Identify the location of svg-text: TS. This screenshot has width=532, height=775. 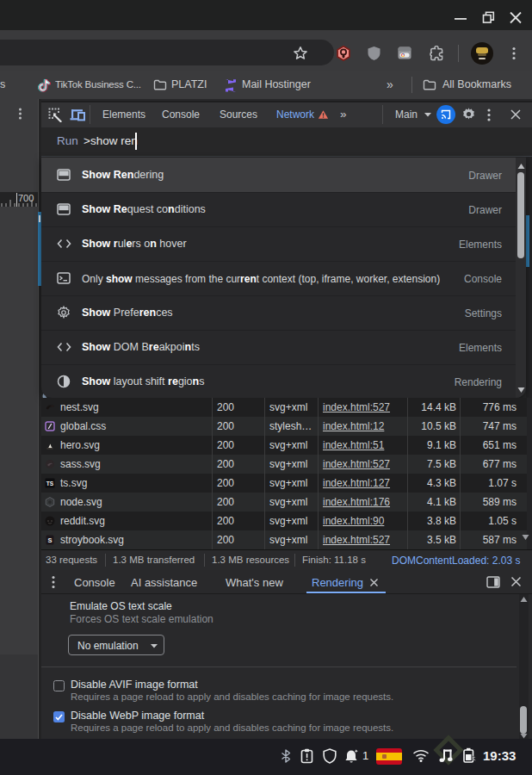
(50, 484).